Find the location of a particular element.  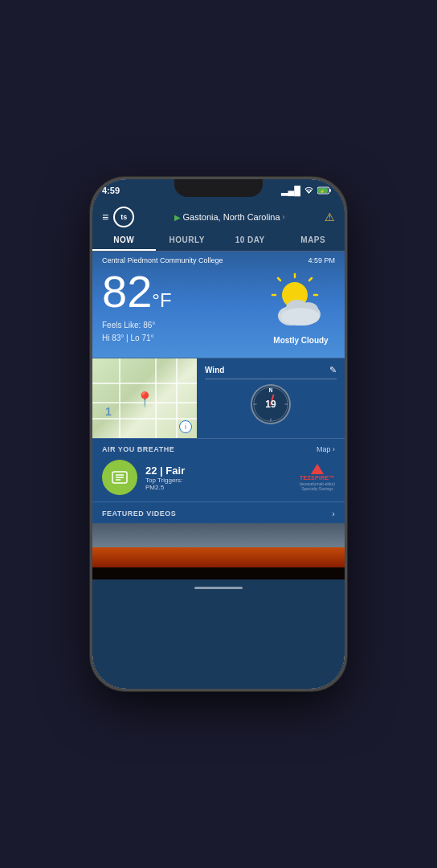

map-background: 1 📍 i is located at coordinates (145, 399).